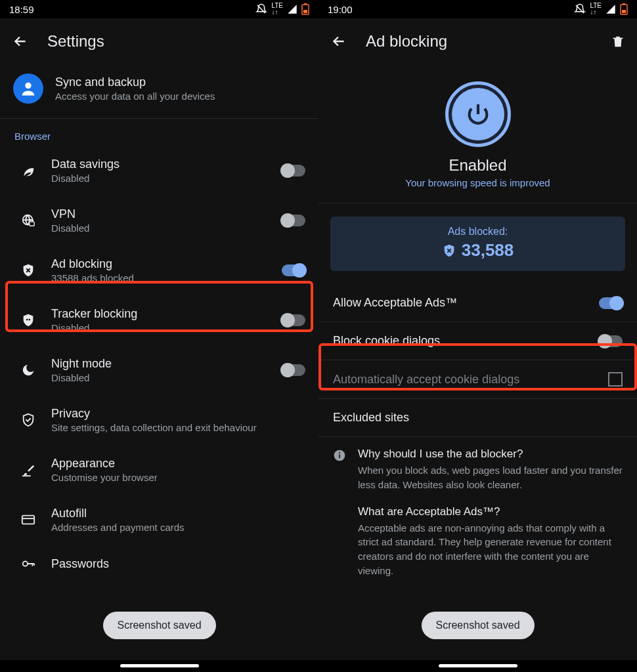 The height and width of the screenshot is (672, 637). What do you see at coordinates (28, 470) in the screenshot?
I see `brush-icon` at bounding box center [28, 470].